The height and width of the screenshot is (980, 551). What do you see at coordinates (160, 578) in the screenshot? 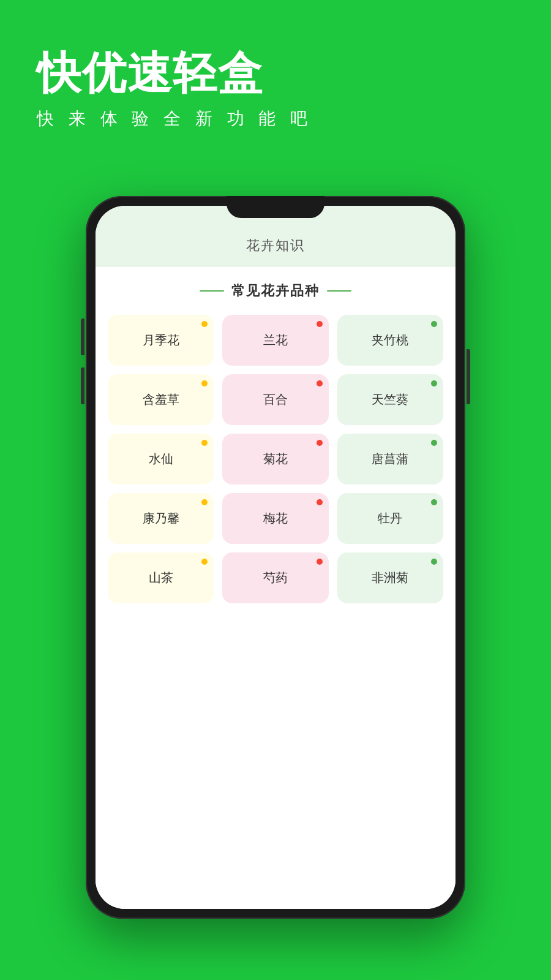
I see `flower-card: 山茶` at bounding box center [160, 578].